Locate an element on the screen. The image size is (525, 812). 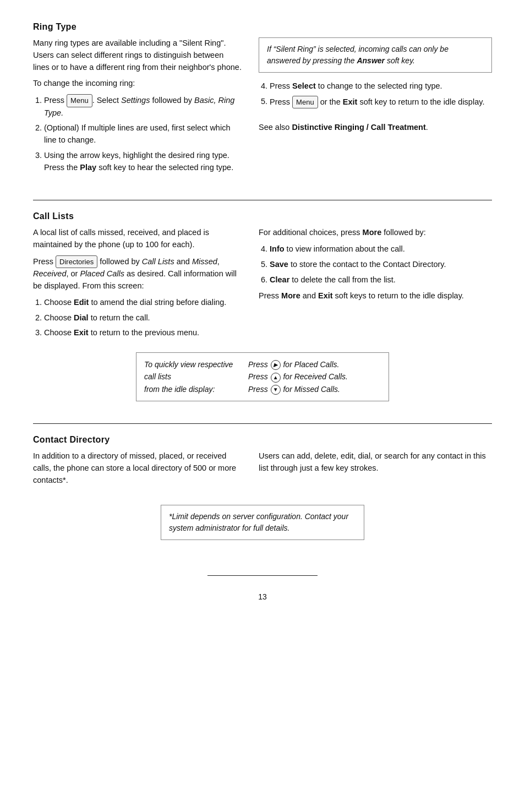
contact-directory-title: Contact Directory is located at coordinates (262, 440).